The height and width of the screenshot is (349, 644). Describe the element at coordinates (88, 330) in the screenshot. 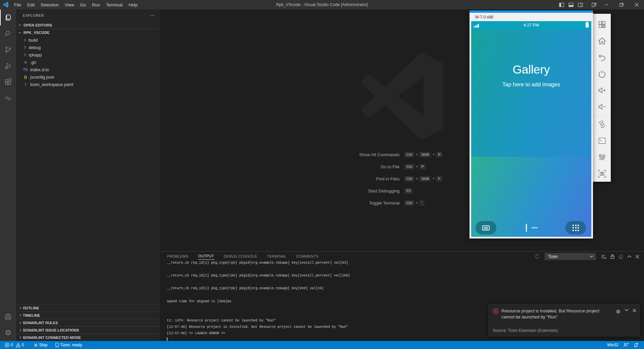

I see `section-sonarlint-issue-locations: SONARLINT ISSUE LOCATIONS` at that location.